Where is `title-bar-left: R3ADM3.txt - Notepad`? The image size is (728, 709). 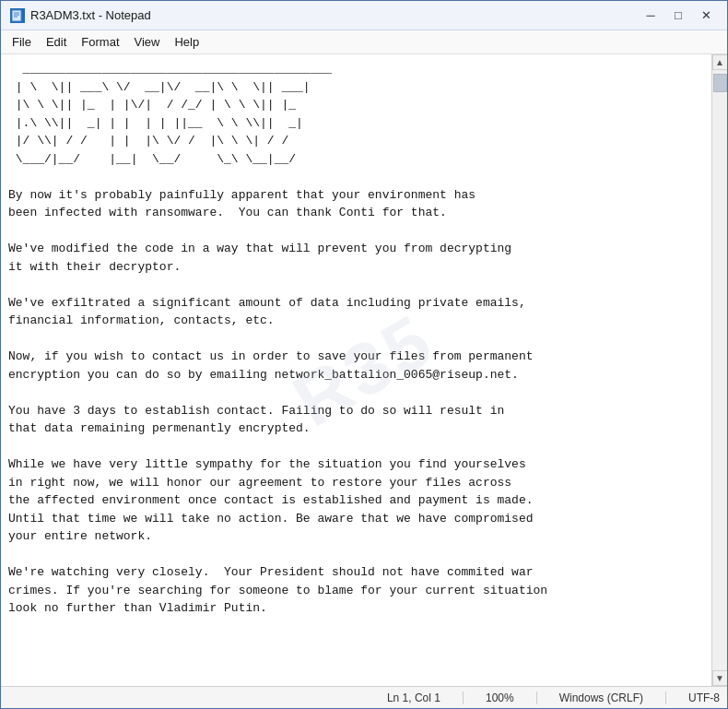 title-bar-left: R3ADM3.txt - Notepad is located at coordinates (81, 16).